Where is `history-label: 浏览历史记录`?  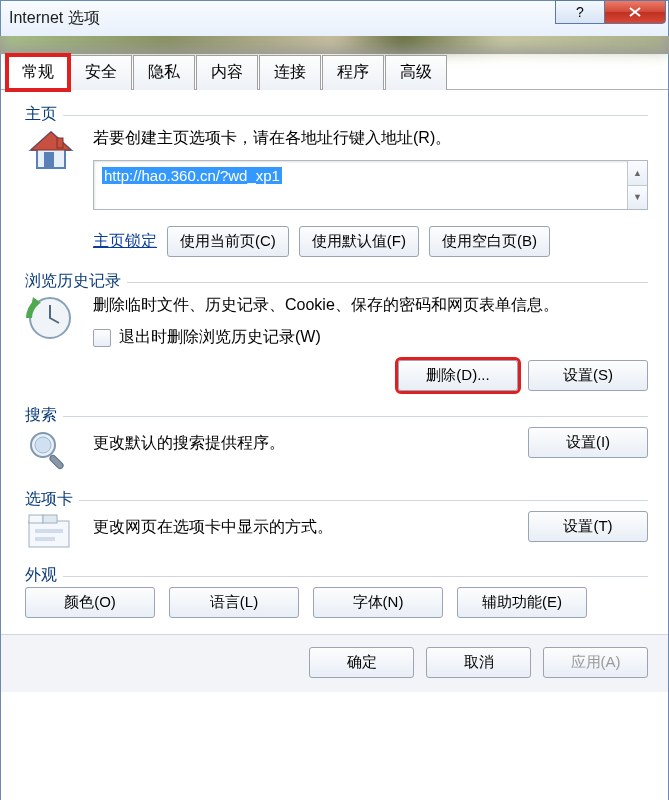
history-label: 浏览历史记录 is located at coordinates (76, 282).